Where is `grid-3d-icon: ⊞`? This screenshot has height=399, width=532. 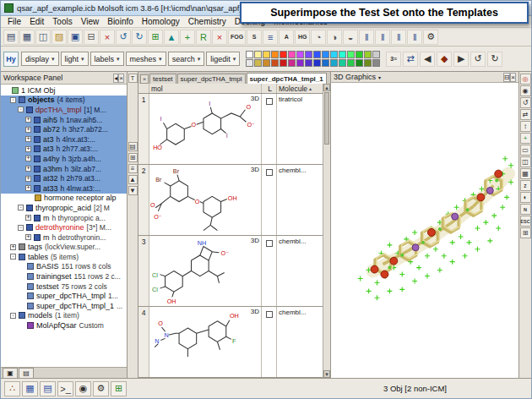
grid-3d-icon: ⊞ is located at coordinates (525, 233).